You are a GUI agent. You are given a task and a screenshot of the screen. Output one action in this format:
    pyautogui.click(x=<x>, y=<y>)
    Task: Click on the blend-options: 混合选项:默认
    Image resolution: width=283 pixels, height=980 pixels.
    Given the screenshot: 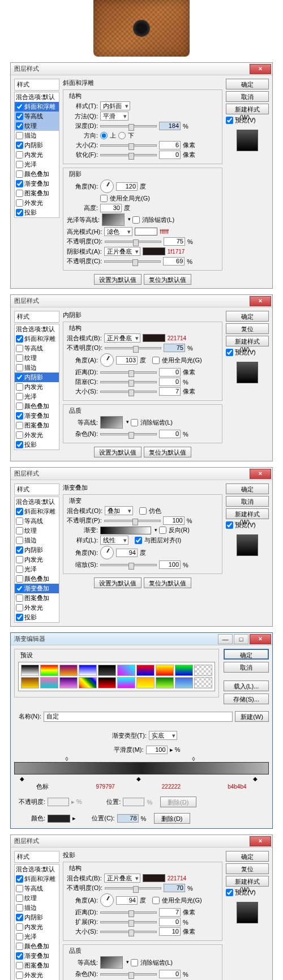 What is the action you would take?
    pyautogui.click(x=37, y=97)
    